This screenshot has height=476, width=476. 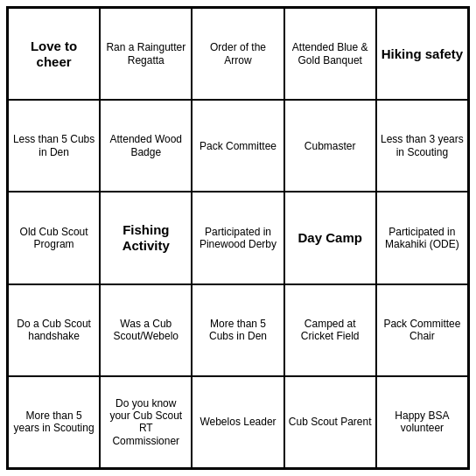 What do you see at coordinates (238, 422) in the screenshot?
I see `bingo-cell-r4c2: Webelos Leader` at bounding box center [238, 422].